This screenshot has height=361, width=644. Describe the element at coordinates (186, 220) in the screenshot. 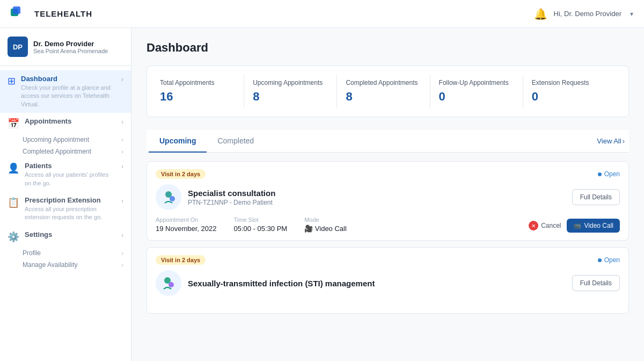

I see `appointment-on-label: Appointment On` at that location.